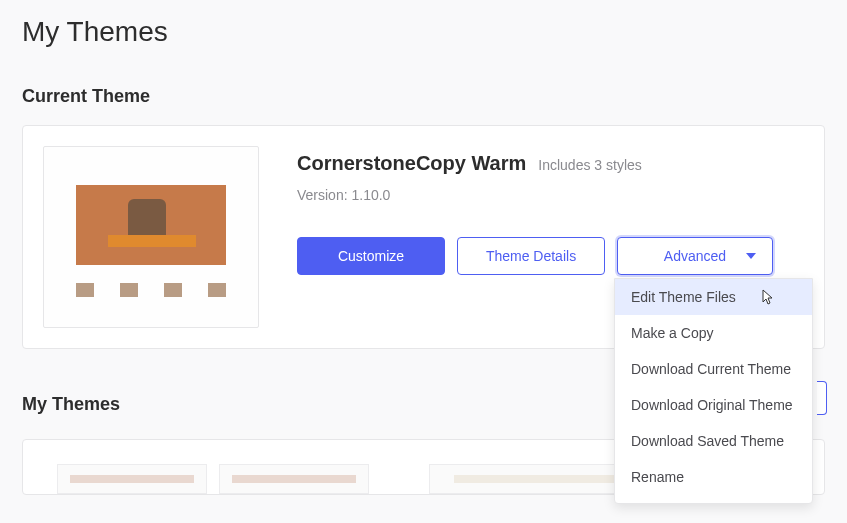 This screenshot has height=523, width=847. What do you see at coordinates (424, 96) in the screenshot?
I see `current-theme-heading: Current Theme` at bounding box center [424, 96].